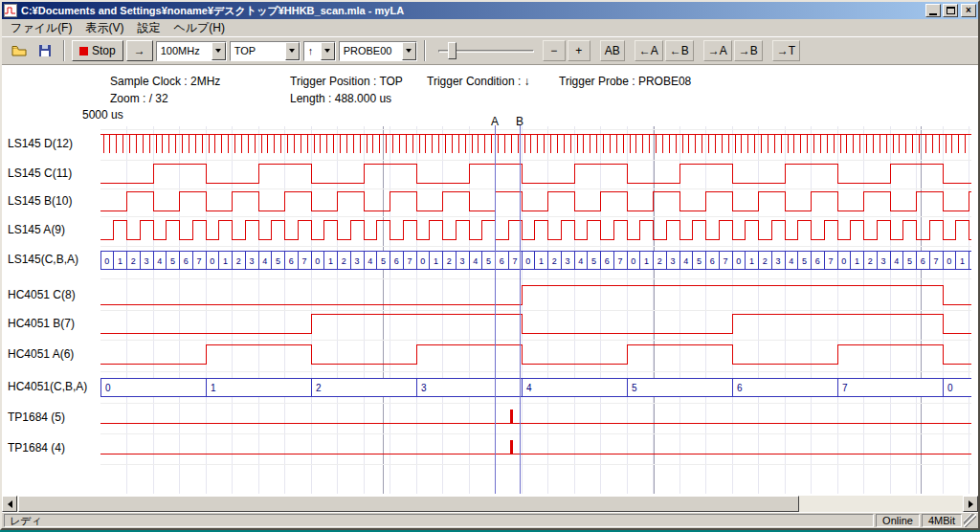 The image size is (980, 532). Describe the element at coordinates (140, 99) in the screenshot. I see `zoom-label: Zoom : / 32` at that location.